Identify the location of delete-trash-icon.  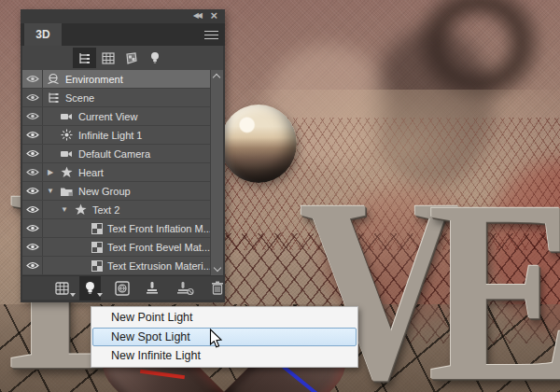
(217, 288).